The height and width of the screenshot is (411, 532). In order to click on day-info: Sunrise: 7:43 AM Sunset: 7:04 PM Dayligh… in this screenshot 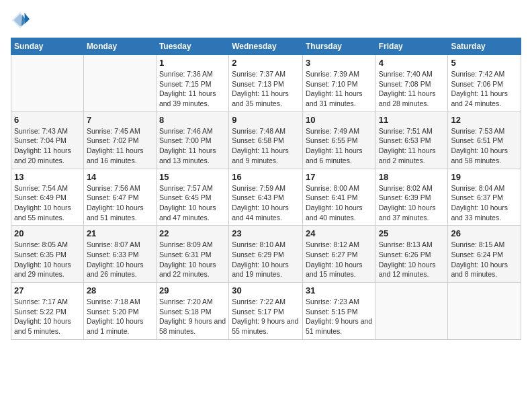, I will do `click(47, 146)`.